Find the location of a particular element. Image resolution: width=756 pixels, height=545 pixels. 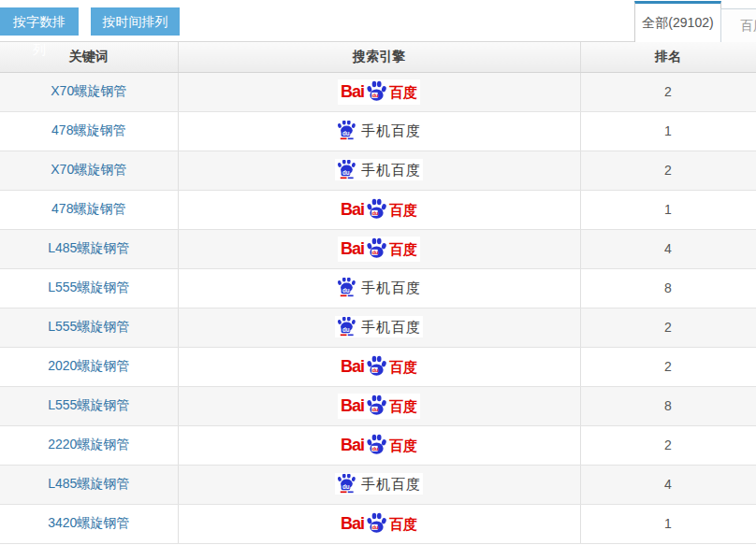

tab-baidu: 百度 is located at coordinates (738, 25).